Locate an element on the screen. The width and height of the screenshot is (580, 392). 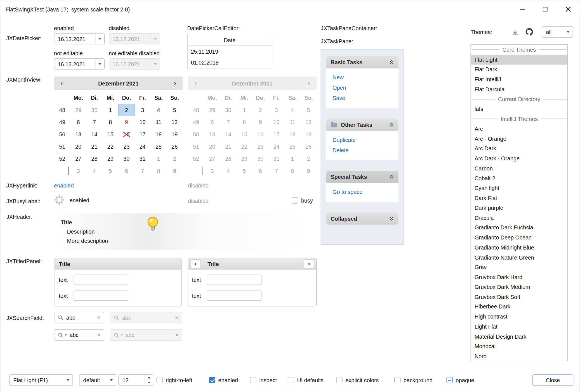
theme-list-item: Monocai is located at coordinates (519, 346).